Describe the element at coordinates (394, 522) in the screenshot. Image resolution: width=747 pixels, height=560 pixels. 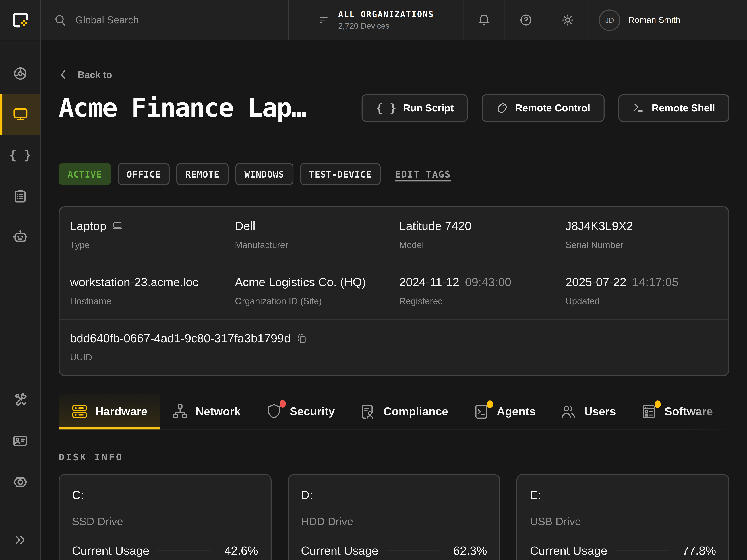
I see `disk-type: HDD Drive` at that location.